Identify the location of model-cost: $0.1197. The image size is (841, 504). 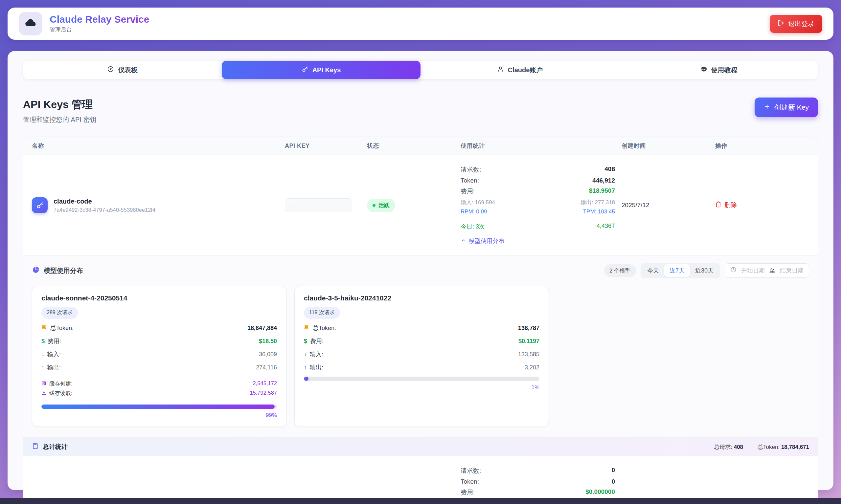
(529, 341).